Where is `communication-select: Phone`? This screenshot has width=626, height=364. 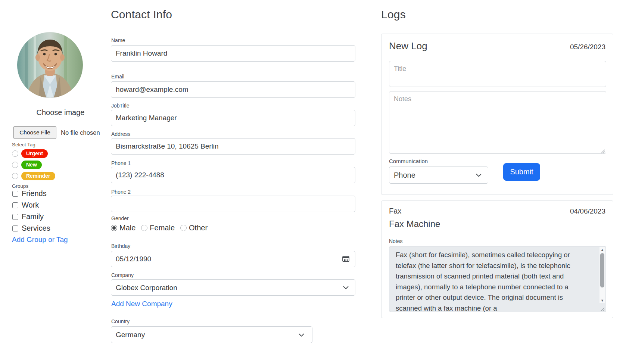
communication-select: Phone is located at coordinates (439, 175).